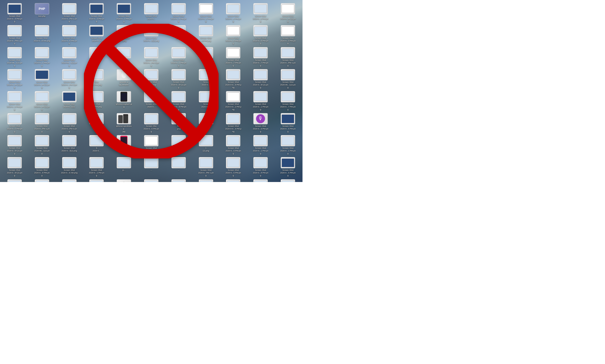 Image resolution: width=605 pixels, height=364 pixels. I want to click on list-item: iphone11prolineup.jpg, so click(124, 123).